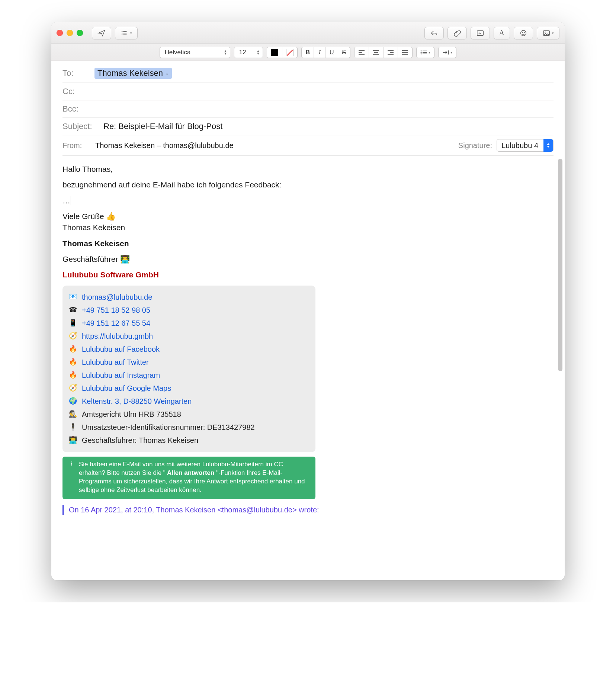 This screenshot has height=676, width=616. I want to click on photo-browser-button: ▾, so click(548, 33).